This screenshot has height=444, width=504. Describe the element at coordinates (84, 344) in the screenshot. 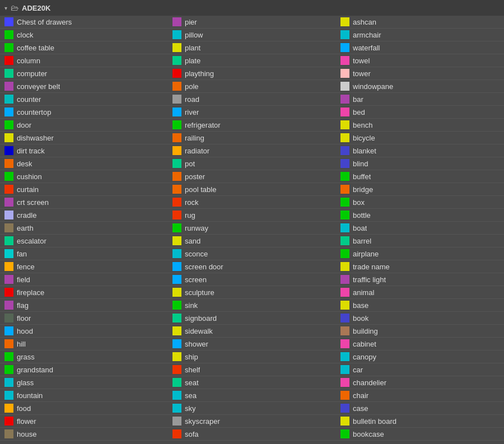

I see `list-item: hill` at that location.